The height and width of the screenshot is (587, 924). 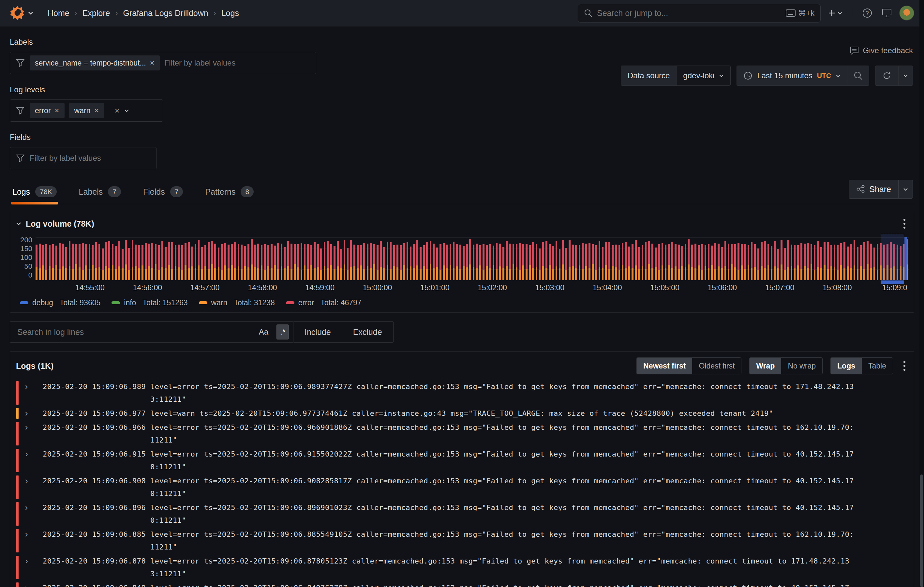 What do you see at coordinates (96, 13) in the screenshot?
I see `breadcrumb-item-explore: Explore` at bounding box center [96, 13].